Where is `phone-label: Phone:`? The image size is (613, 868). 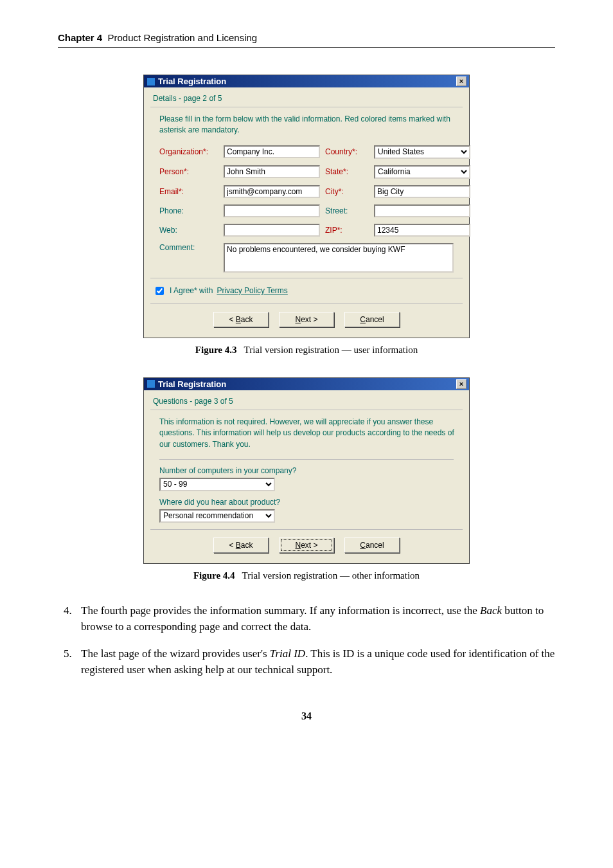 phone-label: Phone: is located at coordinates (189, 211).